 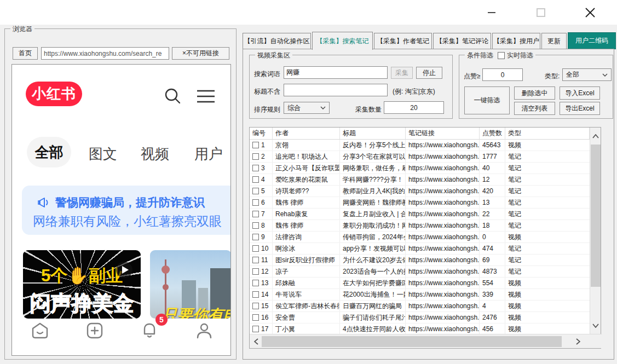 What do you see at coordinates (419, 284) in the screenshot?
I see `table-row: 13邱姝融在大学如何把学费赚回...https://www.xiaohongsh…` at bounding box center [419, 284].